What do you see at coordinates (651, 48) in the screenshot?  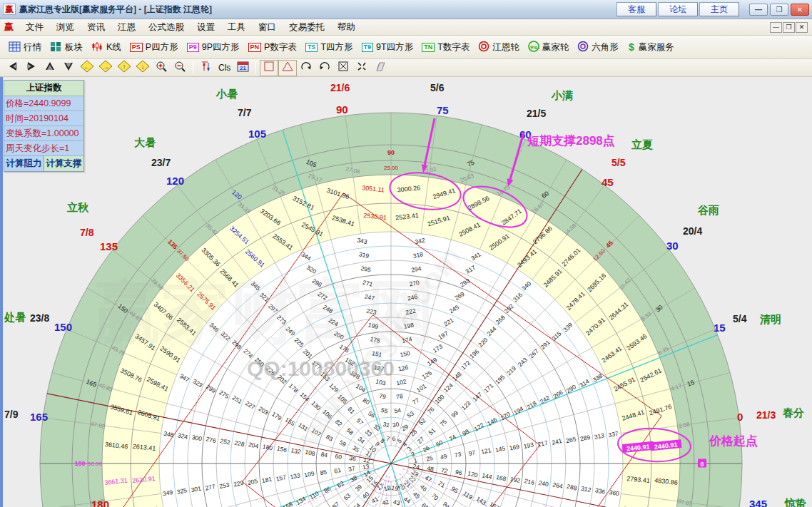 I see `toolbar-item-赢家服务: $赢家服务` at bounding box center [651, 48].